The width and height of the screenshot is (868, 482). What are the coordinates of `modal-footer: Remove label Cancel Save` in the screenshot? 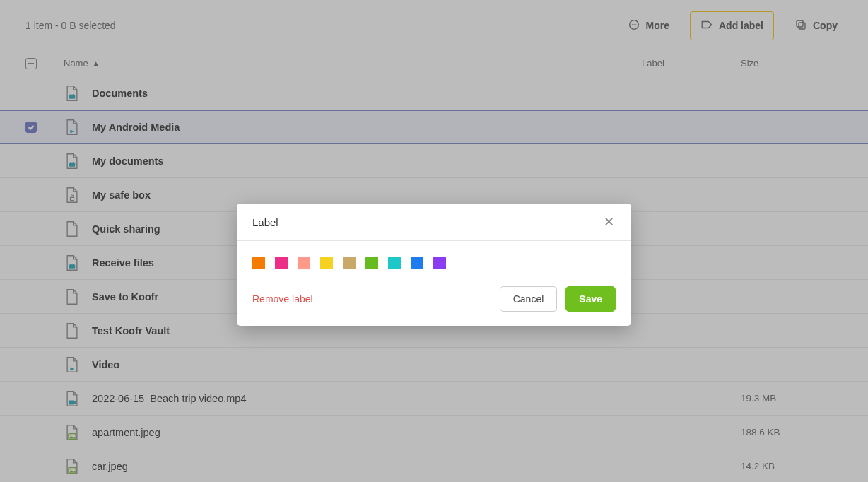 It's located at (434, 301).